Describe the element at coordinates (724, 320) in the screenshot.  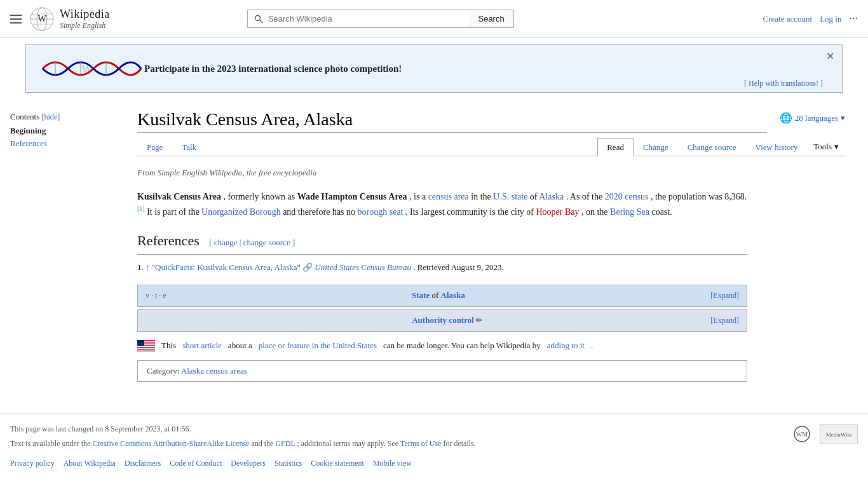
I see `authority-expand-button: [Expand]` at that location.